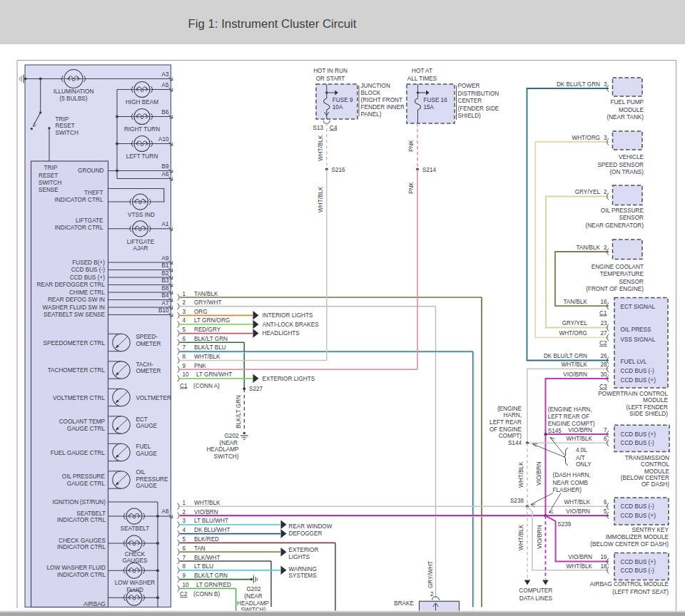 The image size is (685, 616). Describe the element at coordinates (81, 548) in the screenshot. I see `svg-text: INDICATOR CTRL` at that location.